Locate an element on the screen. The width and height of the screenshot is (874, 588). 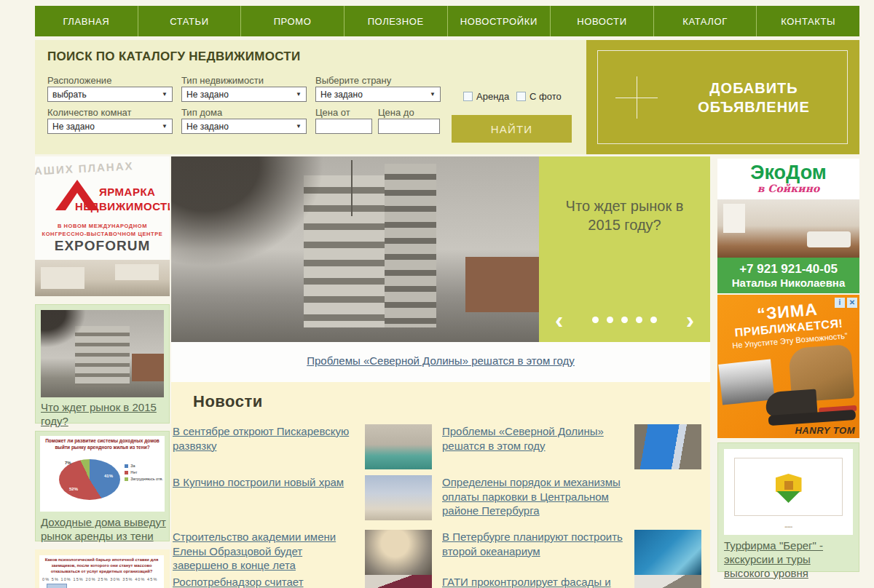
bereg-link: Турфирма "Берег" - экскурсии и туры высо… is located at coordinates (789, 560).